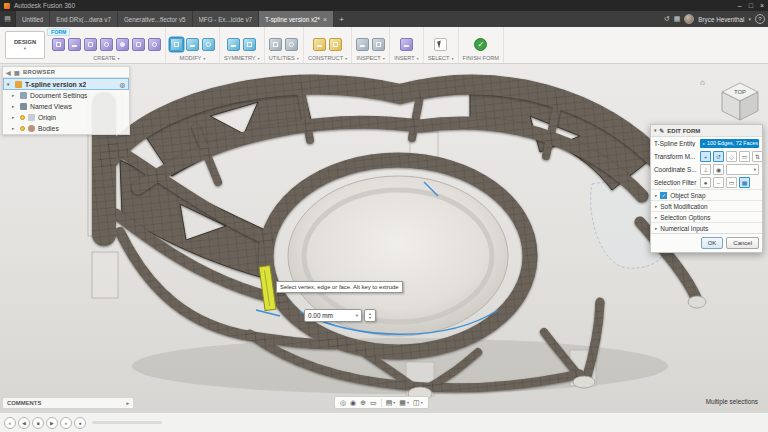 Image resolution: width=768 pixels, height=432 pixels. I want to click on tab-generative: Generative...flector v5, so click(156, 19).